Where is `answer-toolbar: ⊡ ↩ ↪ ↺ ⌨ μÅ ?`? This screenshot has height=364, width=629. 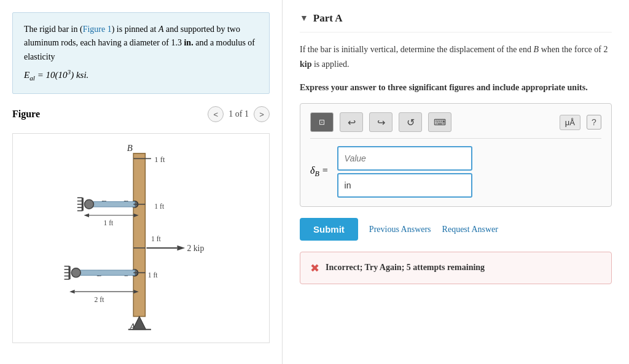 answer-toolbar: ⊡ ↩ ↪ ↺ ⌨ μÅ ? is located at coordinates (456, 125).